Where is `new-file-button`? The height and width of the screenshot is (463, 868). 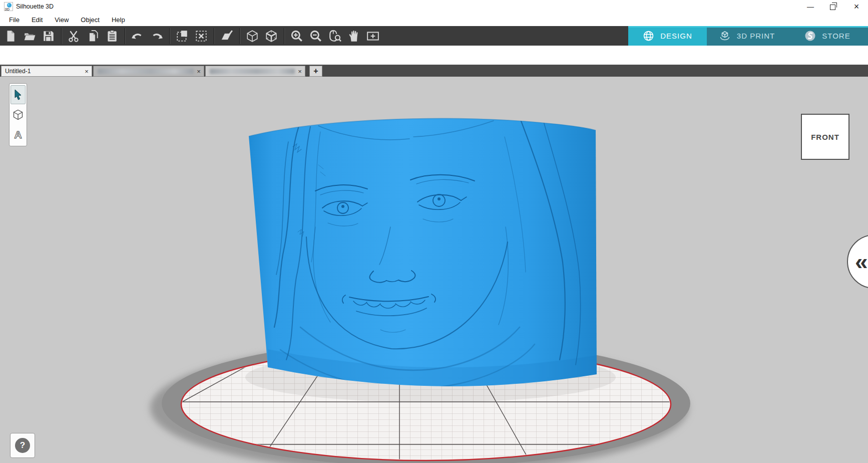
new-file-button is located at coordinates (11, 36).